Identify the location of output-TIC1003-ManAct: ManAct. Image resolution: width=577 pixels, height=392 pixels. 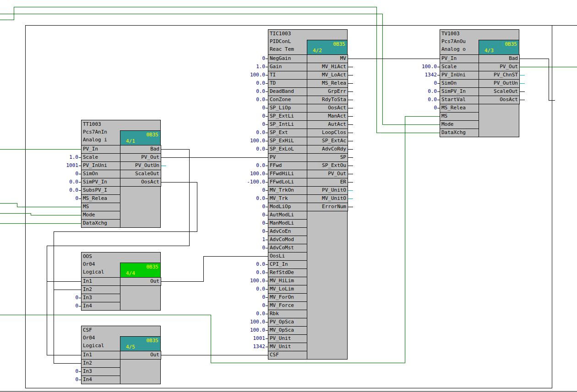
(327, 116).